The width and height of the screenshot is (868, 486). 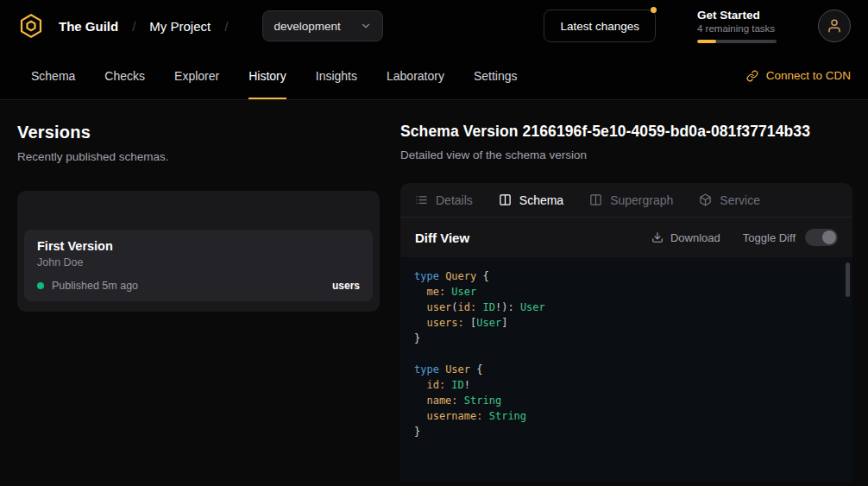 What do you see at coordinates (626, 131) in the screenshot?
I see `version-detail-title: Schema Version 2166196f-5e10-4059-bd0a-0…` at bounding box center [626, 131].